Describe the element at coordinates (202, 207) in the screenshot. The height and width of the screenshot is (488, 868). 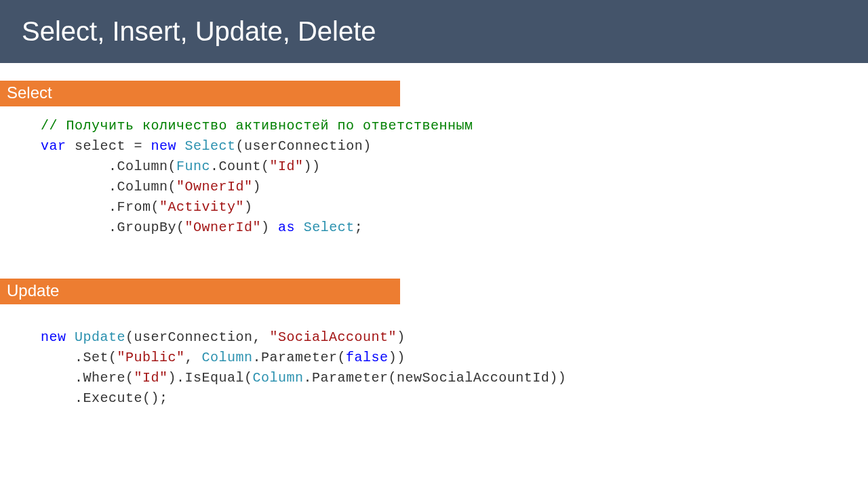
I see `str-activity: "Activity"` at that location.